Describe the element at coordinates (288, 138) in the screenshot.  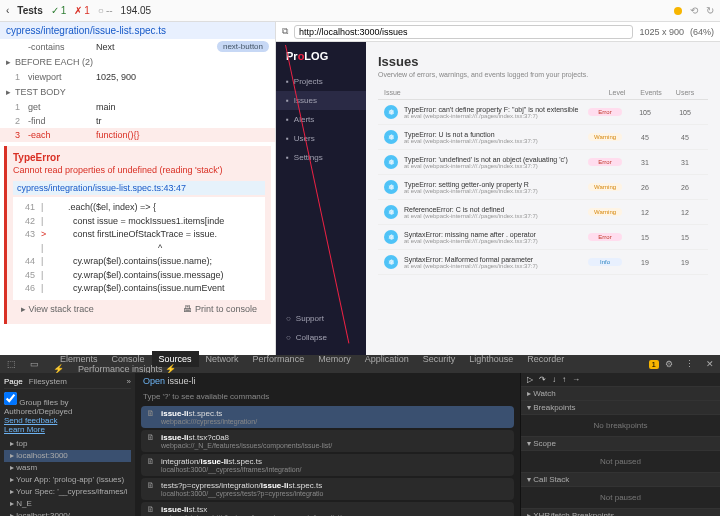
I see `users-icon: ▪` at that location.